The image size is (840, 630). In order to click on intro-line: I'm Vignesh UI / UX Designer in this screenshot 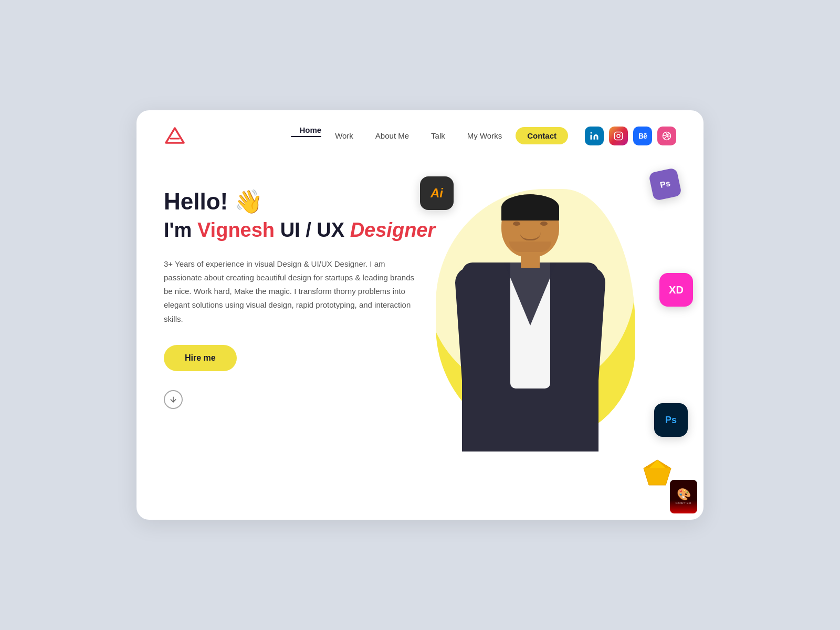, I will do `click(420, 230)`.